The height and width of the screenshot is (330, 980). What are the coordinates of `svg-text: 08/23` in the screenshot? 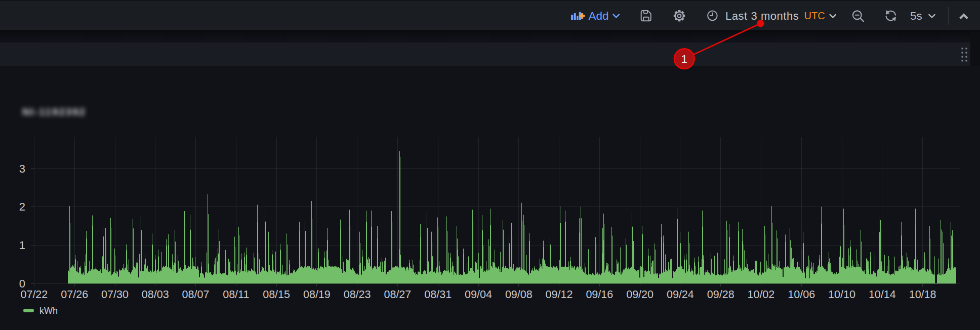 It's located at (357, 295).